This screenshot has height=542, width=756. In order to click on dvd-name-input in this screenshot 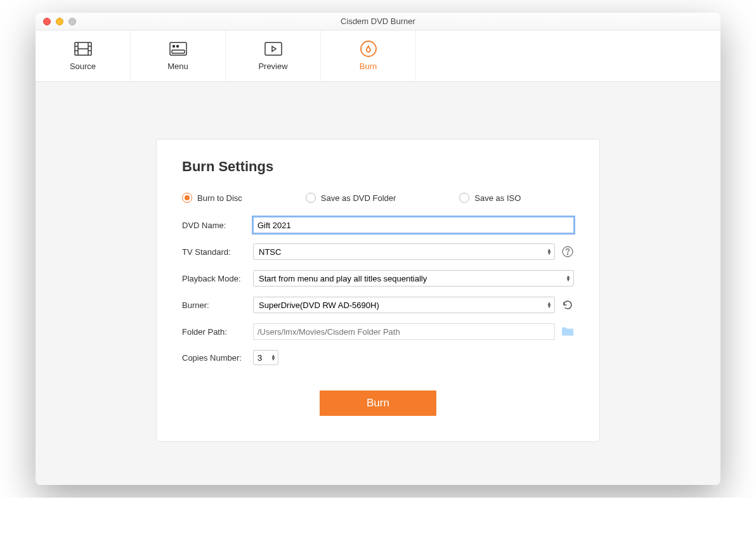, I will do `click(414, 225)`.